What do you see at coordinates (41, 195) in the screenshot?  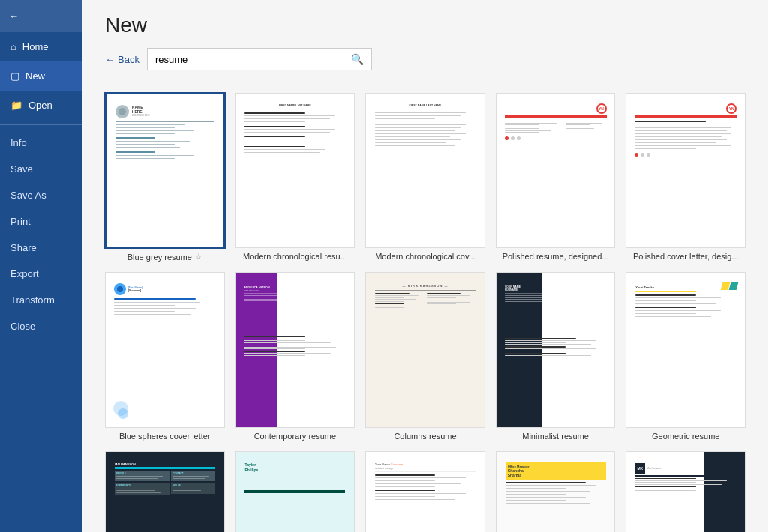 I see `sidebar-menu-saveas: Save As` at bounding box center [41, 195].